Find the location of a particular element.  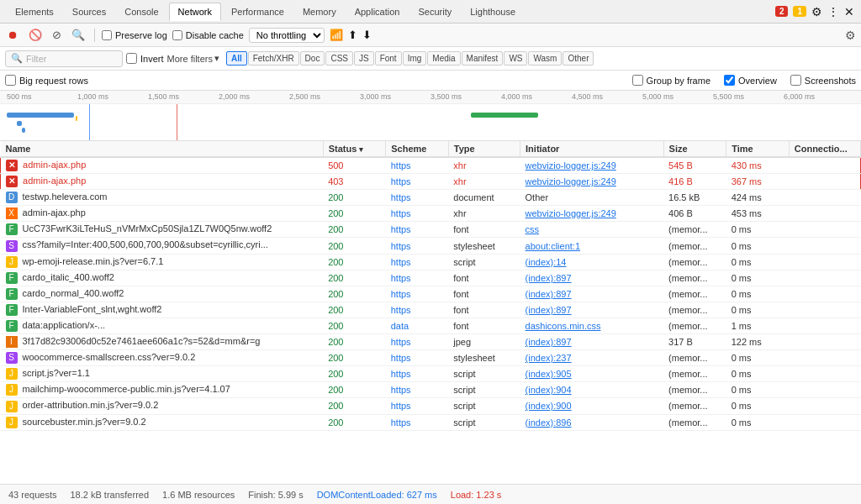

table-row: S woocommerce-smallscreen.css?ver=9.0.2 … is located at coordinates (430, 358).